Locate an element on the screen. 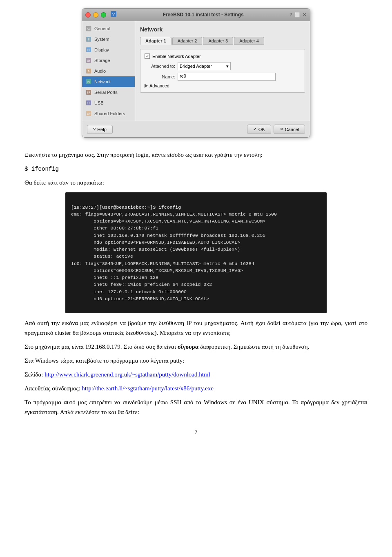 The image size is (392, 557). gear-icon: G is located at coordinates (89, 29).